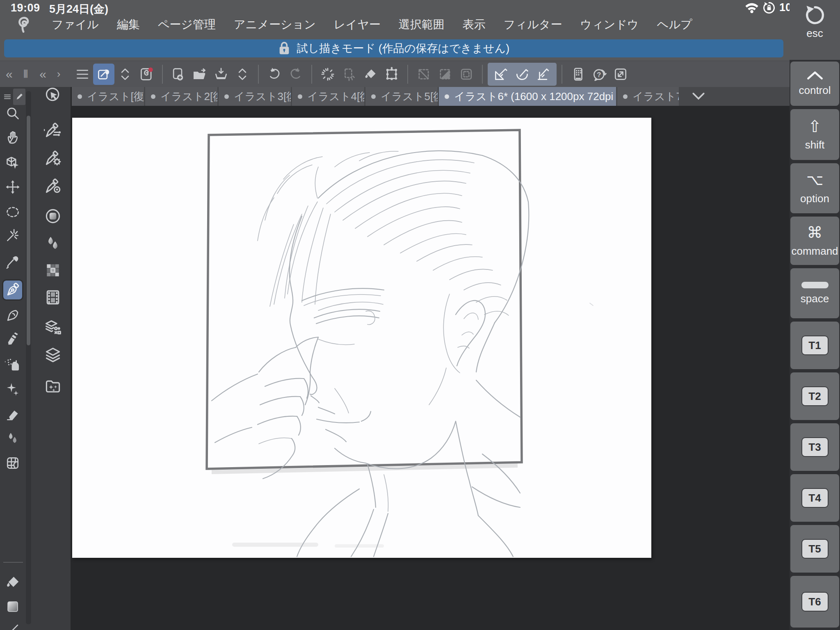 Image resolution: width=840 pixels, height=630 pixels. I want to click on subtool-vector-settings, so click(53, 158).